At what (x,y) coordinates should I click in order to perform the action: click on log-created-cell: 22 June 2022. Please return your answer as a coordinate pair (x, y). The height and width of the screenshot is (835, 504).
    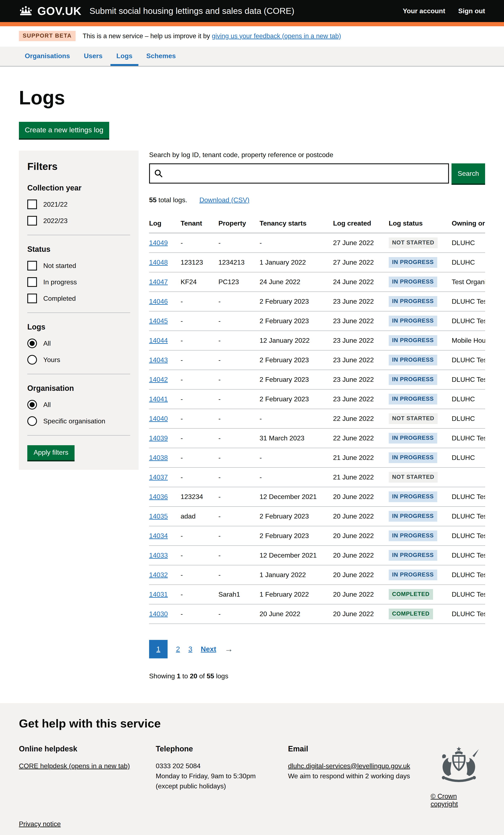
    Looking at the image, I should click on (361, 438).